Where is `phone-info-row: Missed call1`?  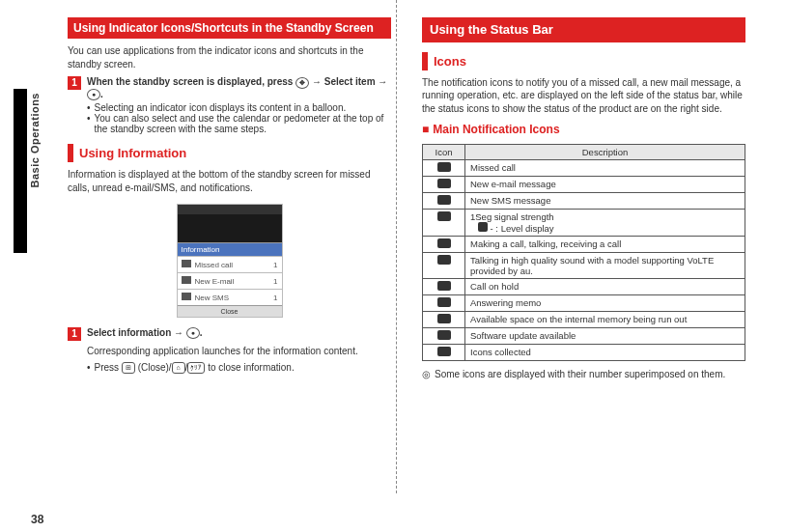 phone-info-row: Missed call1 is located at coordinates (230, 265).